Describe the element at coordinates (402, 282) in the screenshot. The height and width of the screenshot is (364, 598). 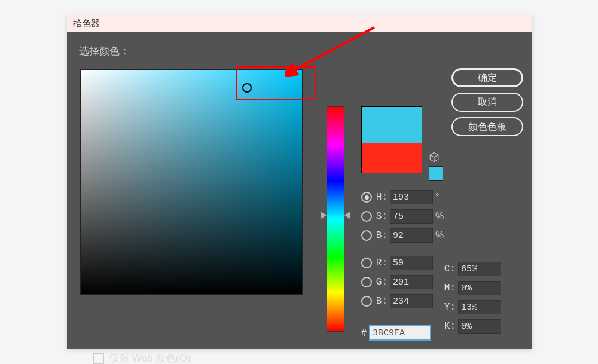
I see `g-row: G:` at that location.